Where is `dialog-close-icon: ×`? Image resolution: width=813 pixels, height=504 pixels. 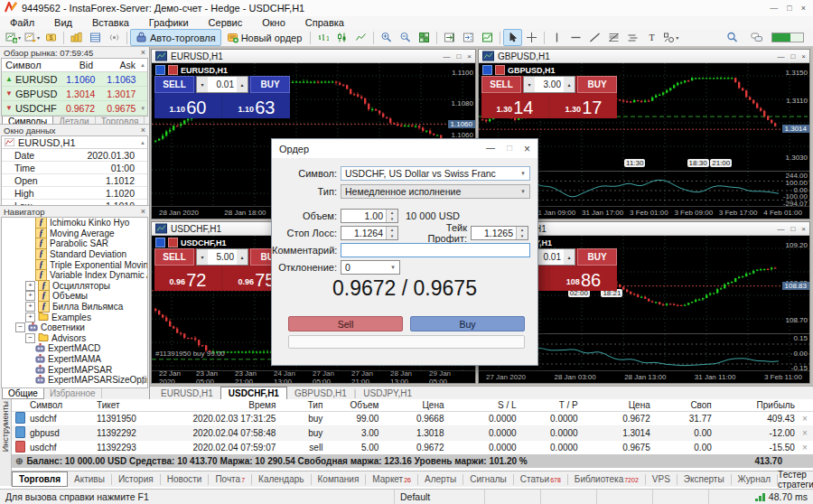 dialog-close-icon: × is located at coordinates (528, 149).